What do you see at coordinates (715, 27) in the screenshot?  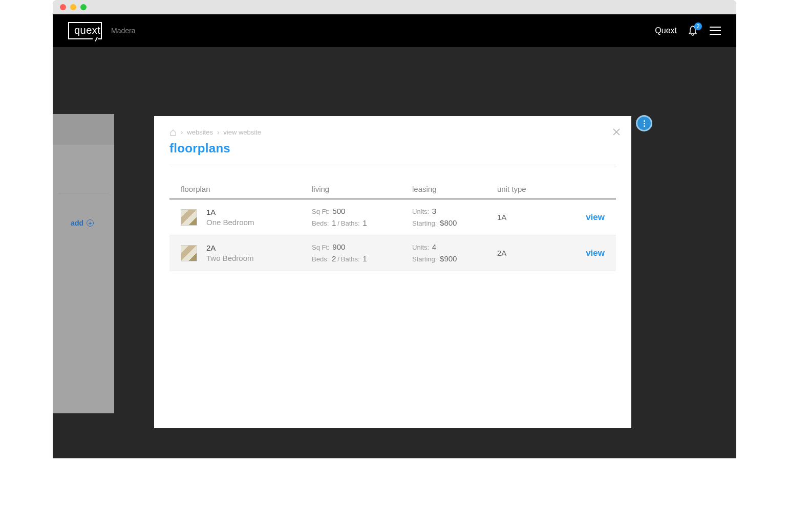 I see `hamburger-icon` at bounding box center [715, 27].